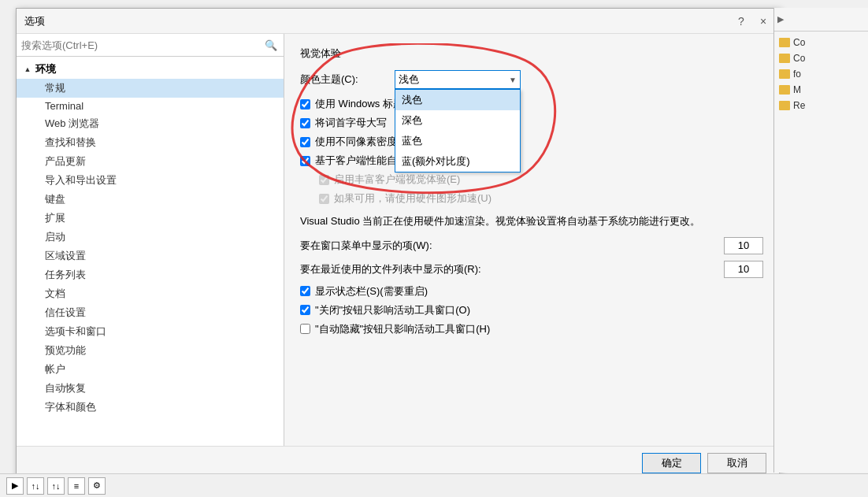 This screenshot has height=497, width=868. I want to click on bottom-btn-4: ⚙, so click(97, 486).